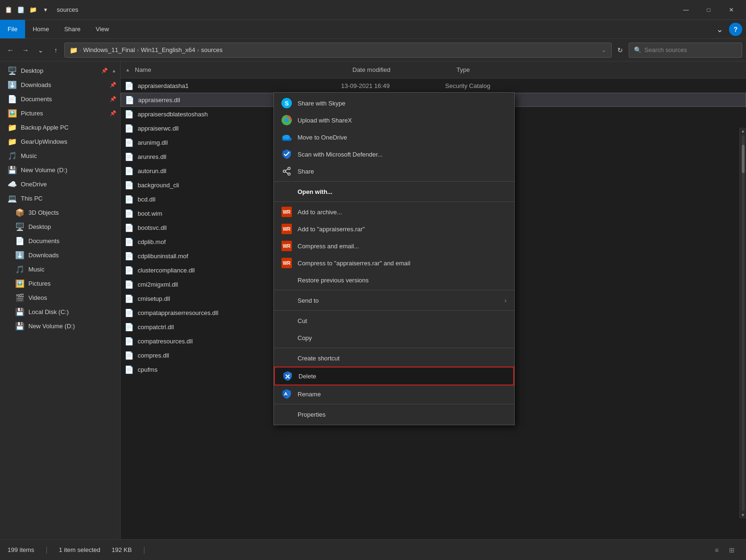 The image size is (746, 560). What do you see at coordinates (73, 29) in the screenshot?
I see `menu-share: Share` at bounding box center [73, 29].